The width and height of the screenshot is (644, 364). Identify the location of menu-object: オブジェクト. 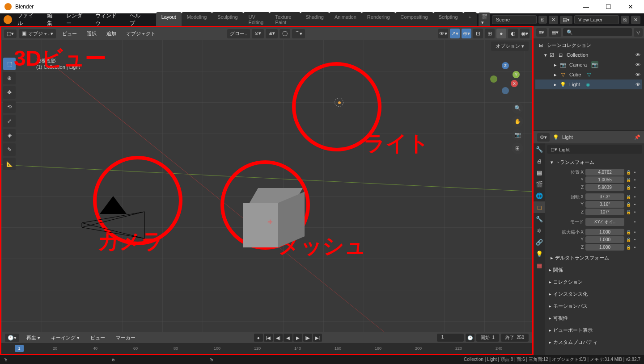
(141, 34).